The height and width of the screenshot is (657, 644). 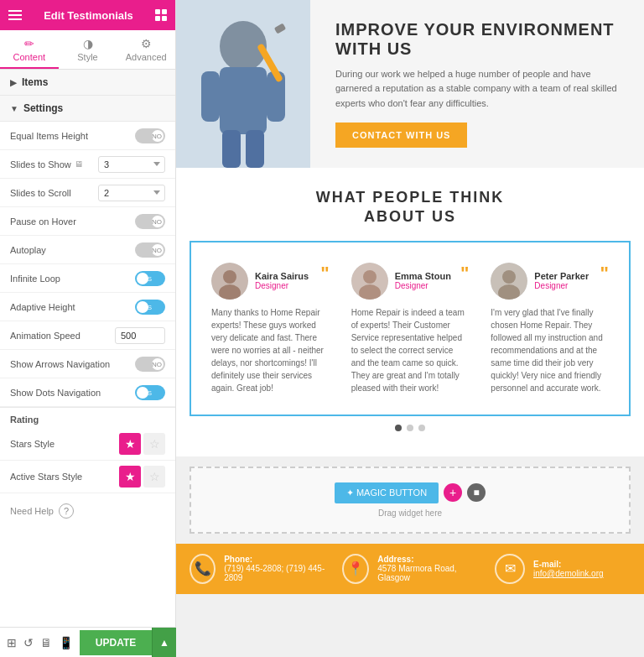 What do you see at coordinates (87, 477) in the screenshot?
I see `active-stars-style-row: Active Stars Style ★ ☆` at bounding box center [87, 477].